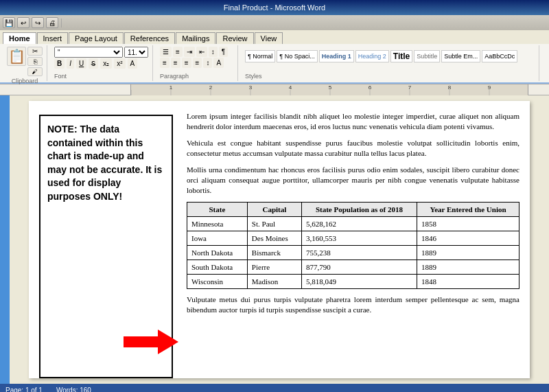  I want to click on italic-button: I, so click(70, 63).